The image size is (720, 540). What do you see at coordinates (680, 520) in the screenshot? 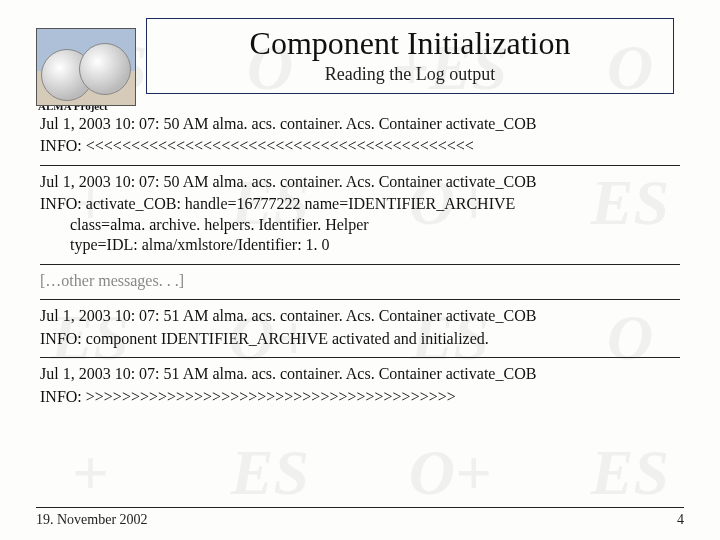
I see `footer-page-number: 4` at bounding box center [680, 520].